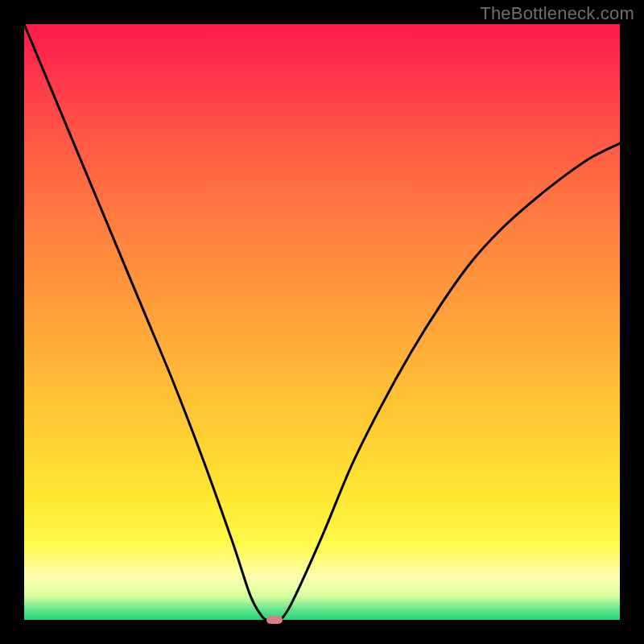  What do you see at coordinates (275, 620) in the screenshot?
I see `optimum-marker` at bounding box center [275, 620].